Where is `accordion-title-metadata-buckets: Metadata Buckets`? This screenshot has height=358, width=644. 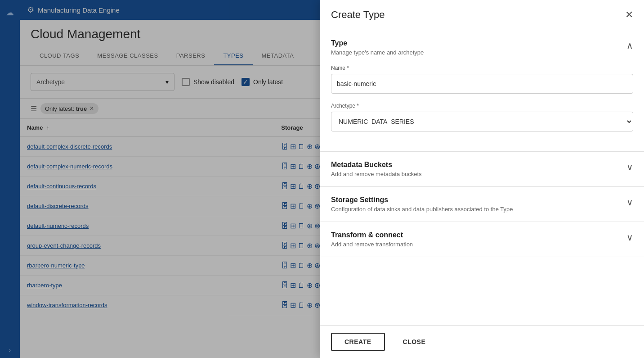
accordion-title-metadata-buckets: Metadata Buckets is located at coordinates (376, 165).